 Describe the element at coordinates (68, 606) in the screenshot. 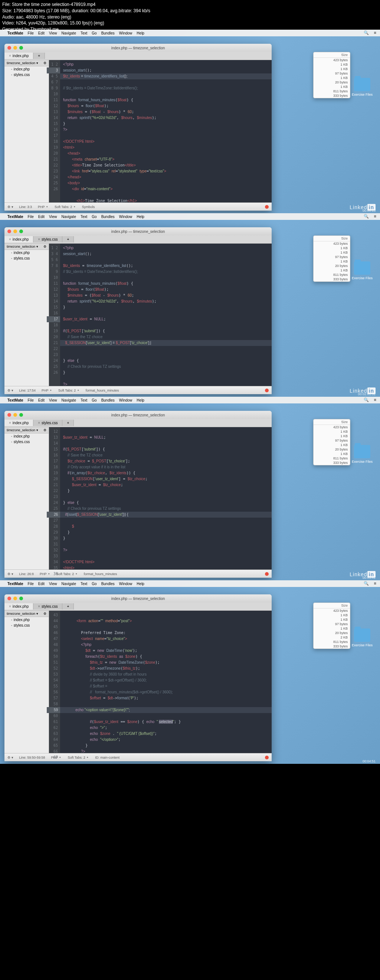

I see `new-tab-button: +` at that location.